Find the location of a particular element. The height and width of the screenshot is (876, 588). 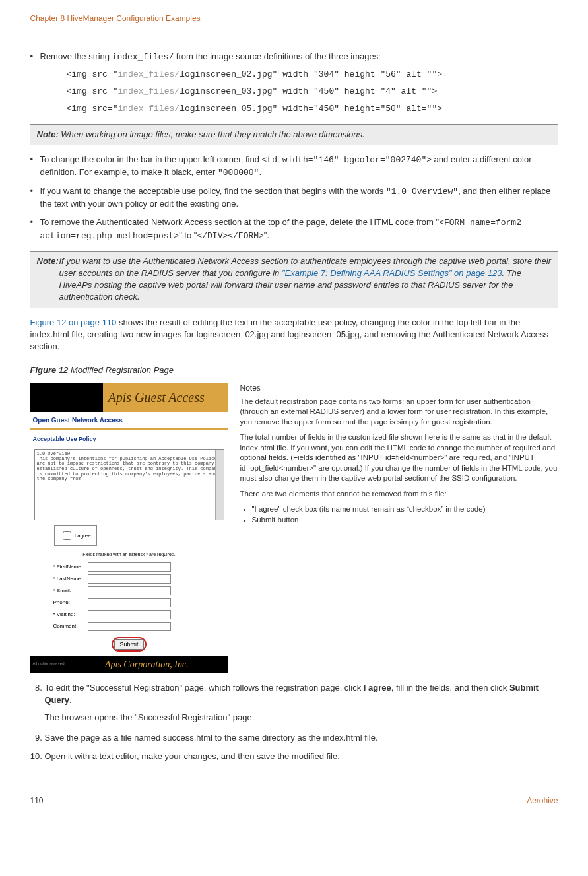

policy-text: 1.0 Overview This company's intentions f… is located at coordinates (129, 466).